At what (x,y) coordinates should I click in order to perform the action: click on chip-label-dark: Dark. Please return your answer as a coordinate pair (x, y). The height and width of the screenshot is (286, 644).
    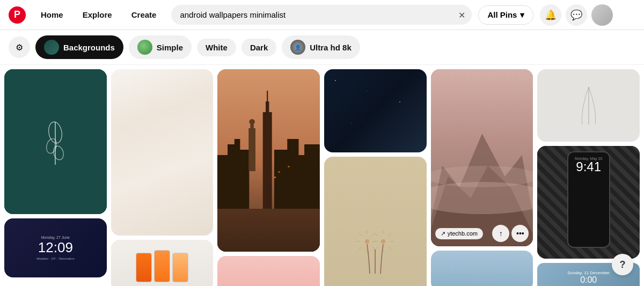
    Looking at the image, I should click on (259, 47).